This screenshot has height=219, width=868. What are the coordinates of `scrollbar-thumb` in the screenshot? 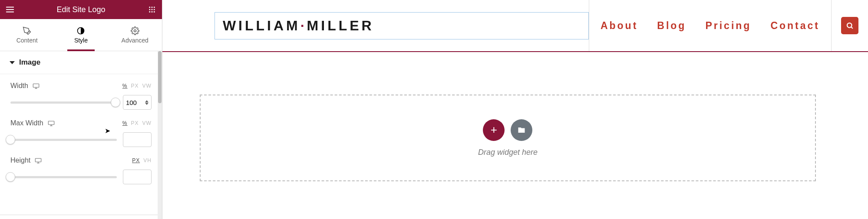 It's located at (160, 77).